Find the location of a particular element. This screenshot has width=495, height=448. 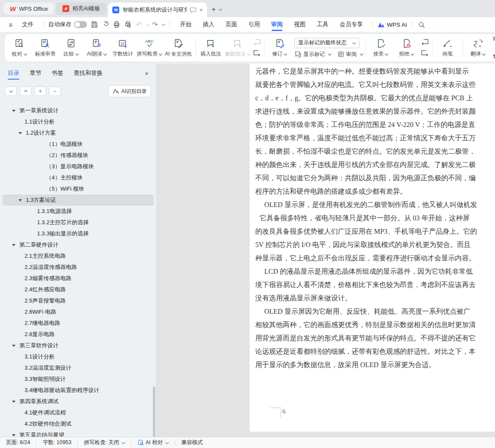

toc-item: （2）传感器模块 is located at coordinates (78, 155).